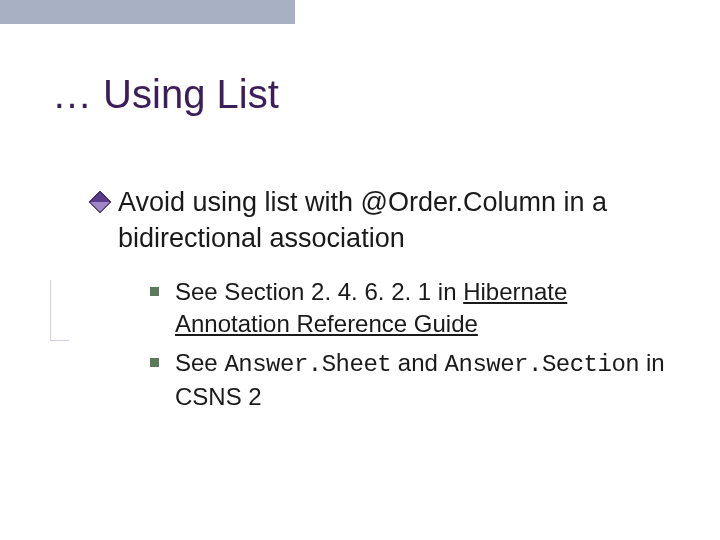  What do you see at coordinates (542, 364) in the screenshot?
I see `code-answer-section: Answer.Section` at bounding box center [542, 364].